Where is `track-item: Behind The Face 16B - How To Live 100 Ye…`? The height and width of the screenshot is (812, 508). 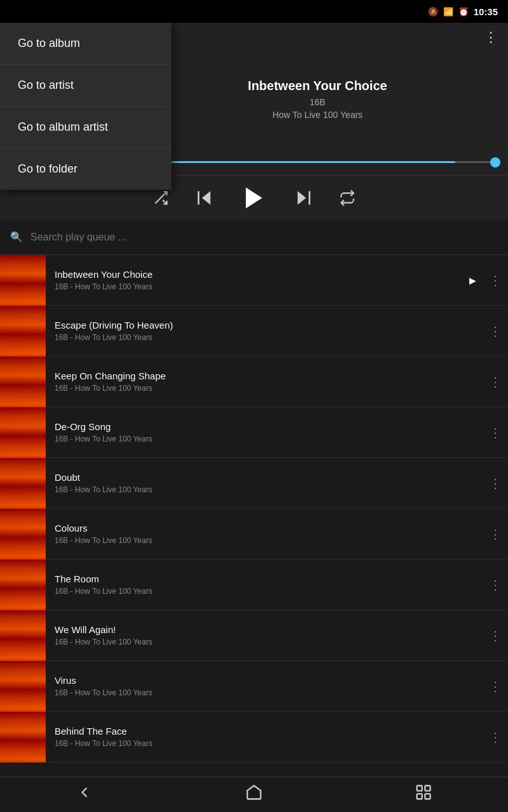
track-item: Behind The Face 16B - How To Live 100 Ye… is located at coordinates (254, 737).